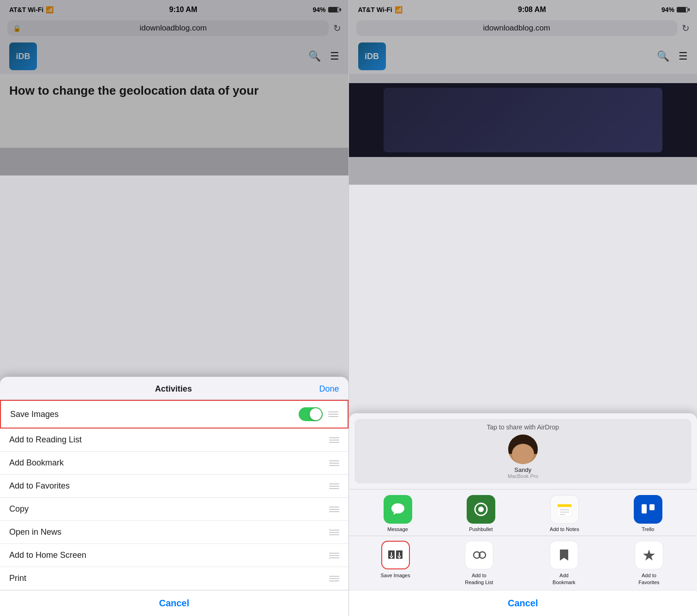  What do you see at coordinates (174, 532) in the screenshot?
I see `activity-open-news: Open in News` at bounding box center [174, 532].